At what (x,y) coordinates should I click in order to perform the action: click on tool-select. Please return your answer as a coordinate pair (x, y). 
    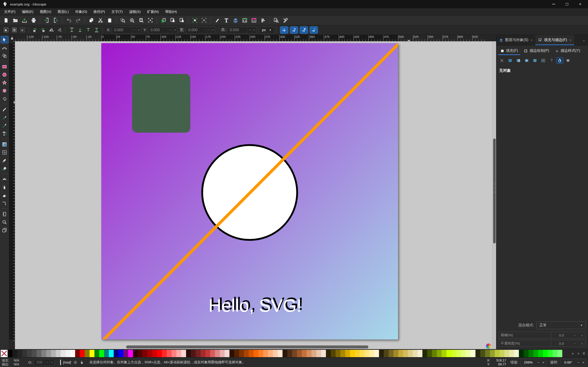
    Looking at the image, I should click on (5, 40).